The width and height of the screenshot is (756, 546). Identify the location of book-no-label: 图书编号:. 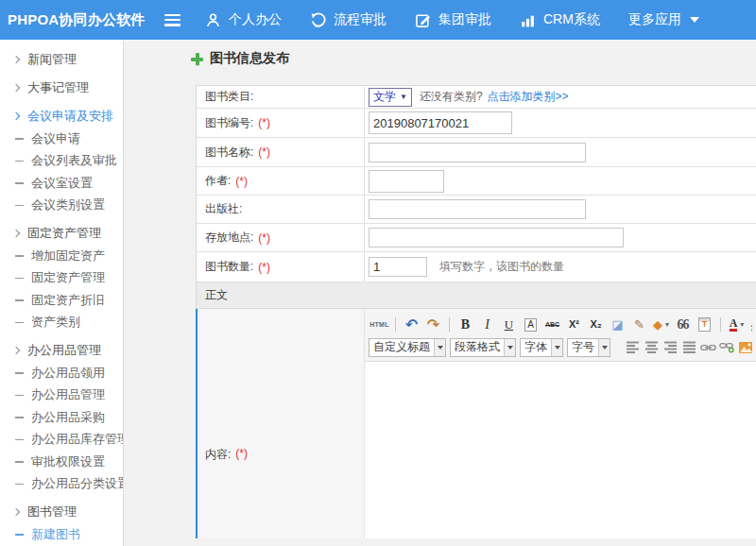
(229, 123).